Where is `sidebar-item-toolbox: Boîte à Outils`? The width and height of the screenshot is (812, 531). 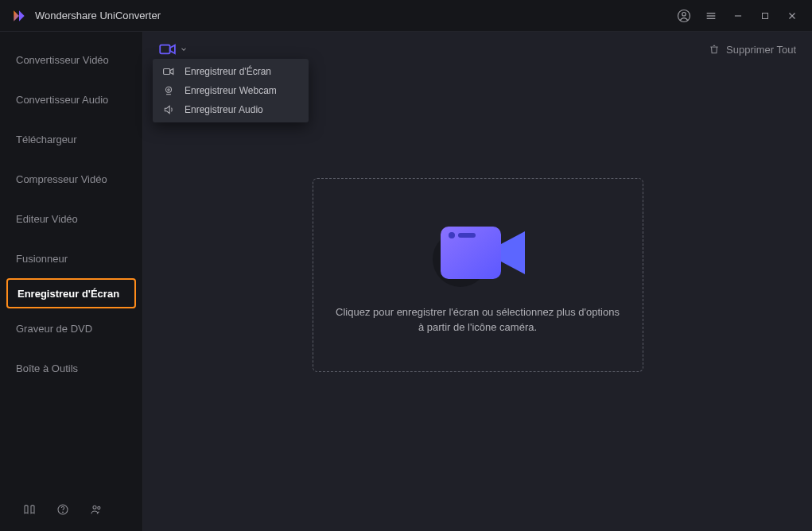 sidebar-item-toolbox: Boîte à Outils is located at coordinates (72, 368).